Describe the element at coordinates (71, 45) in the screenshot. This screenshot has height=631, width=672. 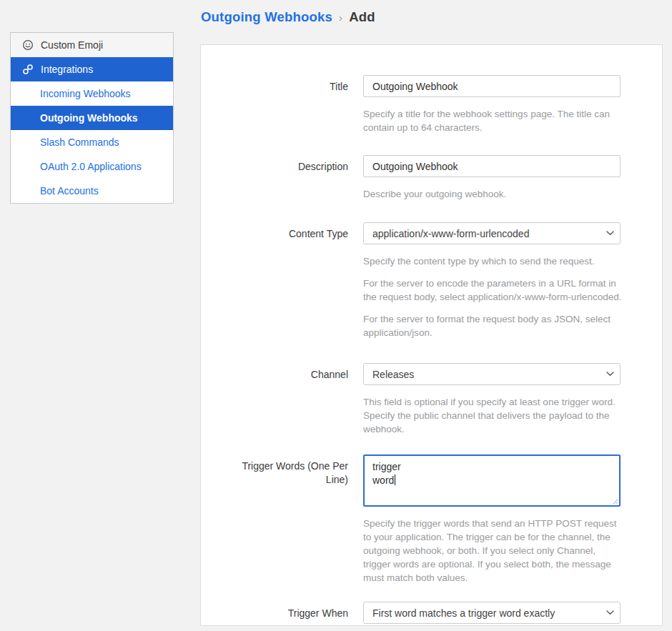
I see `sidebar-item-label: Custom Emoji` at that location.